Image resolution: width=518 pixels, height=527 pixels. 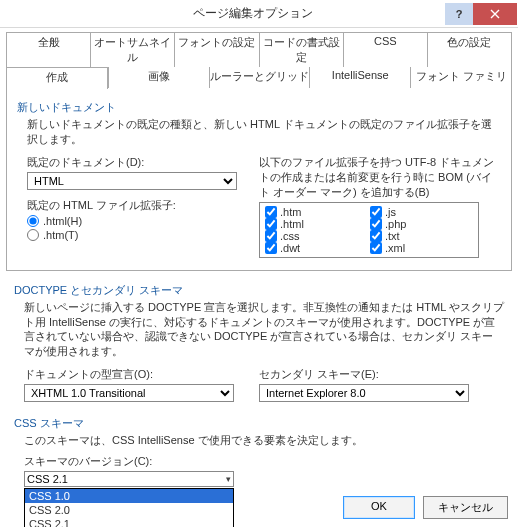 I want to click on tab-intellisense: IntelliSense, so click(x=360, y=78).